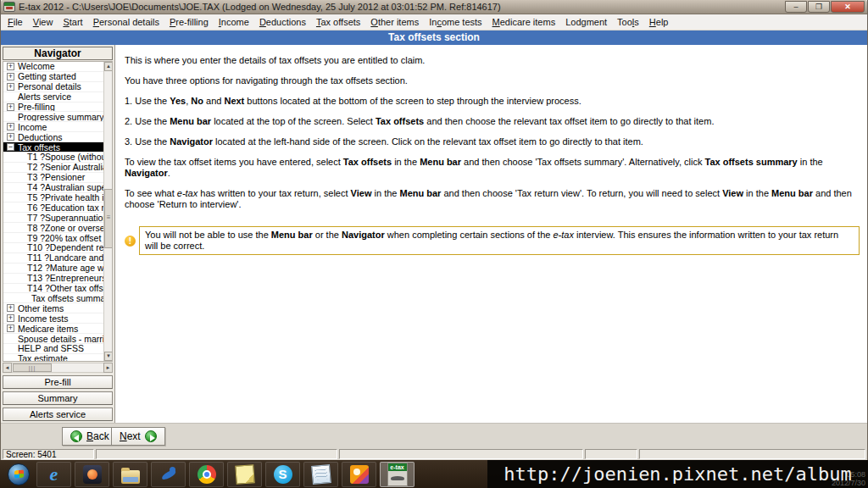  I want to click on nav-item-label: Getting started, so click(47, 76).